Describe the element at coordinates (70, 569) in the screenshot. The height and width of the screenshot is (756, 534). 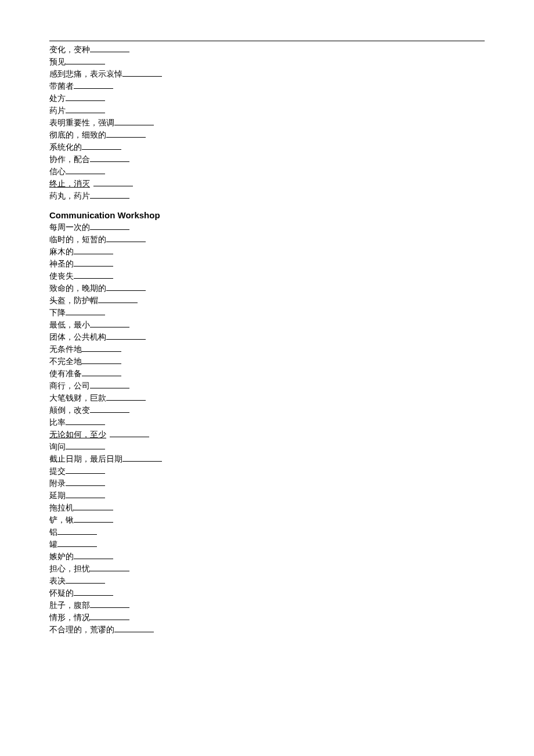
I see `vocab-term: 担心，担忧` at that location.